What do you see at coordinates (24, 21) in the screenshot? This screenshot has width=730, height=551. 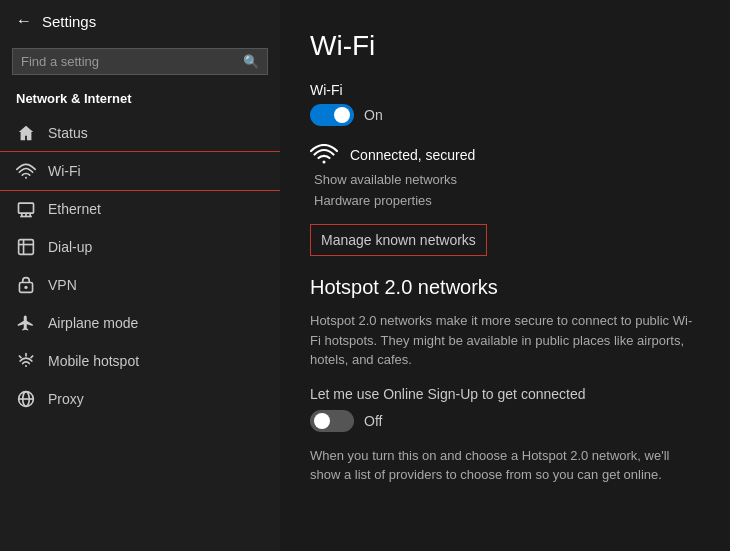 I see `back-button: ←` at bounding box center [24, 21].